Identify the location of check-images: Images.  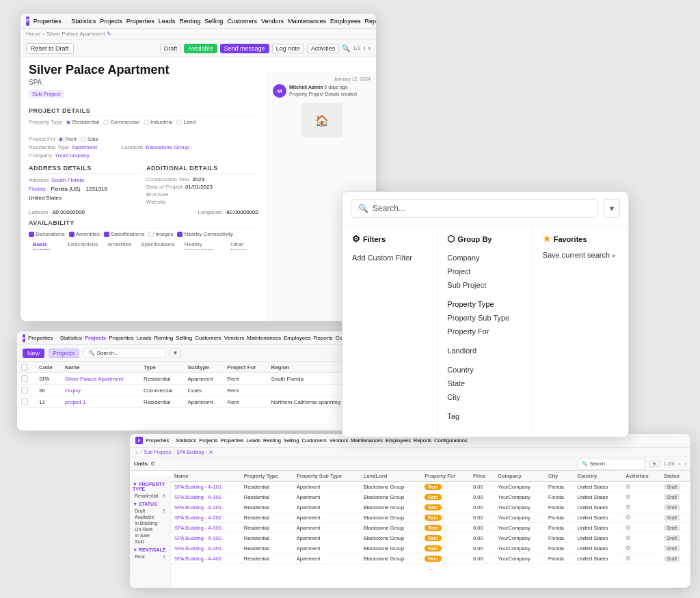
(161, 234).